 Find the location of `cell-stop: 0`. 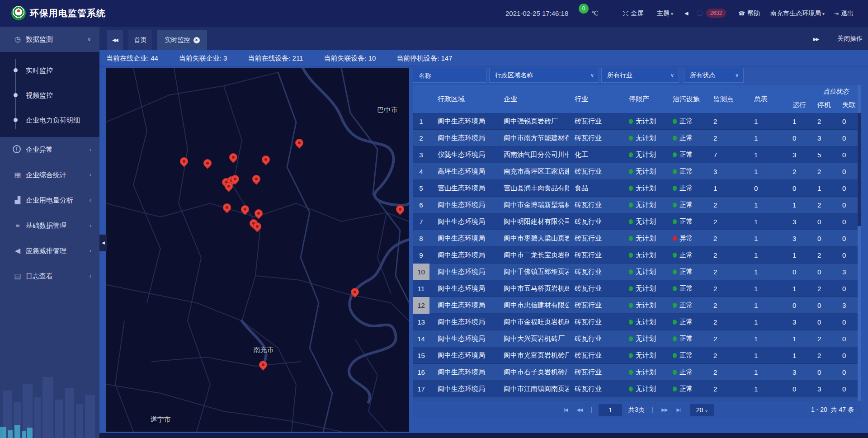

cell-stop: 0 is located at coordinates (825, 221).